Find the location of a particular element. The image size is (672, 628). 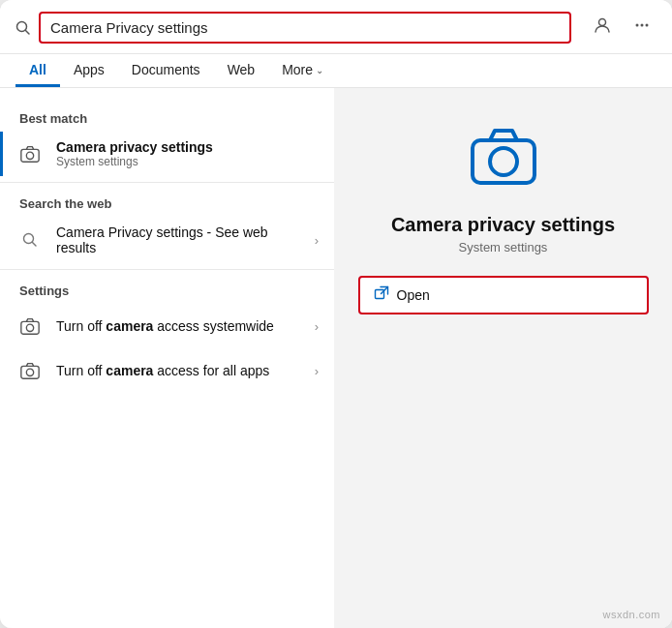

chevron-down-icon: ⌄ is located at coordinates (320, 70).